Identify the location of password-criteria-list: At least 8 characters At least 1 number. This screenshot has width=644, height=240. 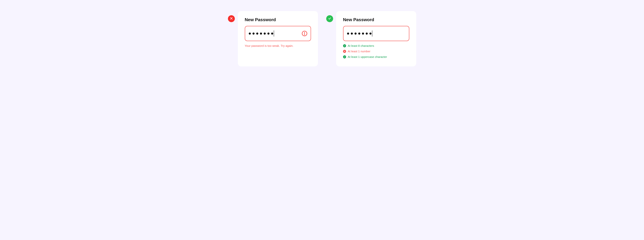
(376, 51).